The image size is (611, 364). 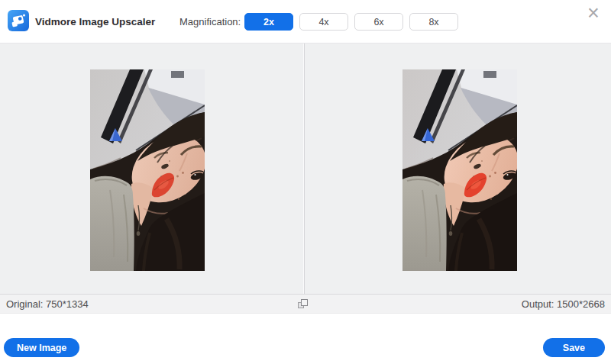 I want to click on original-image-preview, so click(x=147, y=170).